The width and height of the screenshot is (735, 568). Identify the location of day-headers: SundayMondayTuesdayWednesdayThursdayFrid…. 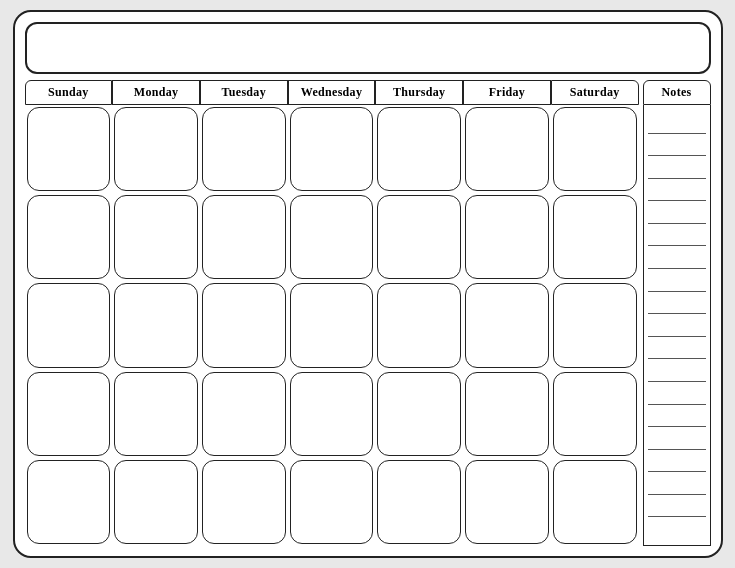
(332, 92).